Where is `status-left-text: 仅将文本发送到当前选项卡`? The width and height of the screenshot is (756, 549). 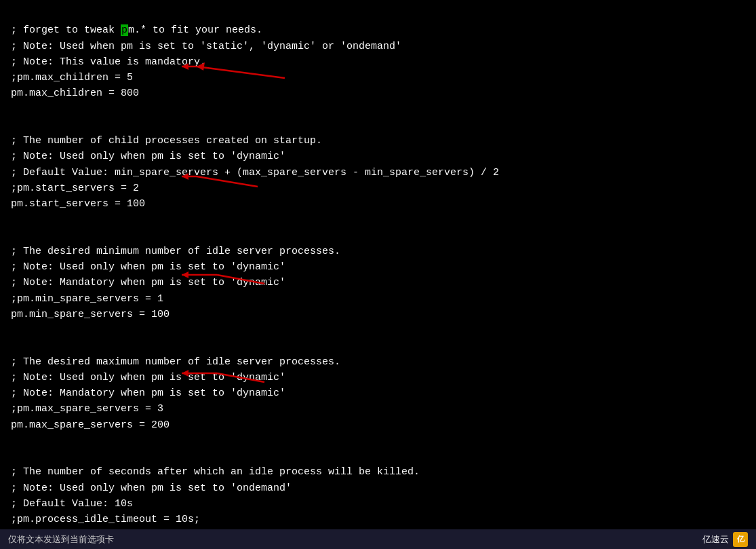 status-left-text: 仅将文本发送到当前选项卡 is located at coordinates (61, 539).